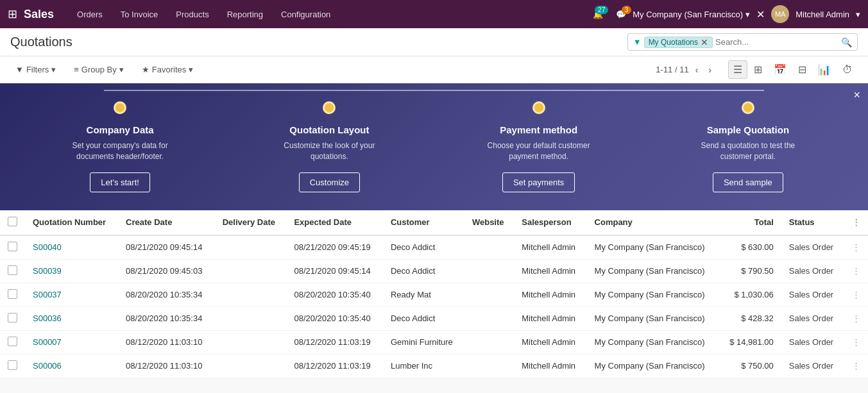 This screenshot has width=868, height=393. Describe the element at coordinates (335, 271) in the screenshot. I see `row-expected-date-1: 08/21/2020 09:45:14` at that location.